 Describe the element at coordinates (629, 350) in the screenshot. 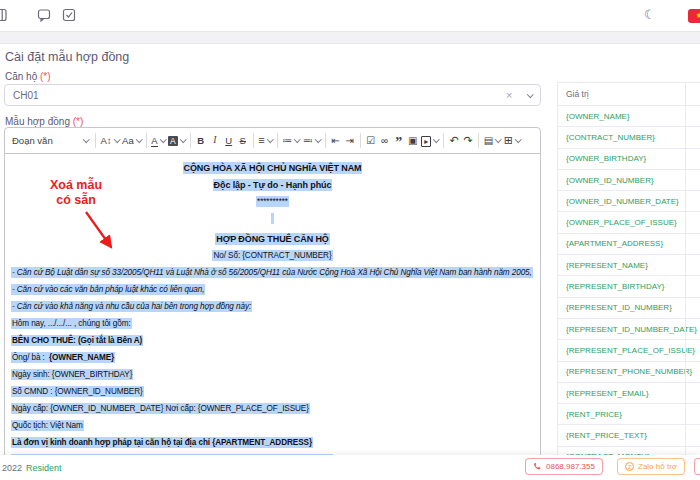

I see `table-row: {REPRESENT_PLACE_OF_ISSUE}` at that location.